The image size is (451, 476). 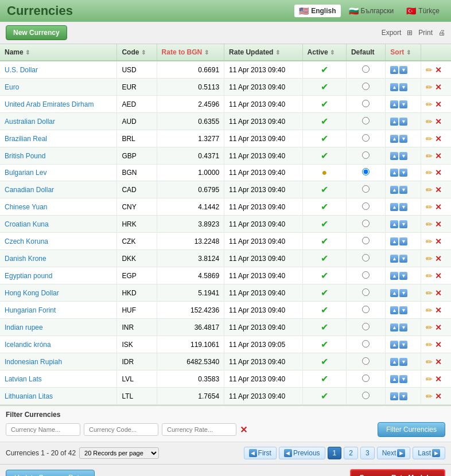 What do you see at coordinates (33, 362) in the screenshot?
I see `currency-name-link: Indonesian Rupiah` at bounding box center [33, 362].